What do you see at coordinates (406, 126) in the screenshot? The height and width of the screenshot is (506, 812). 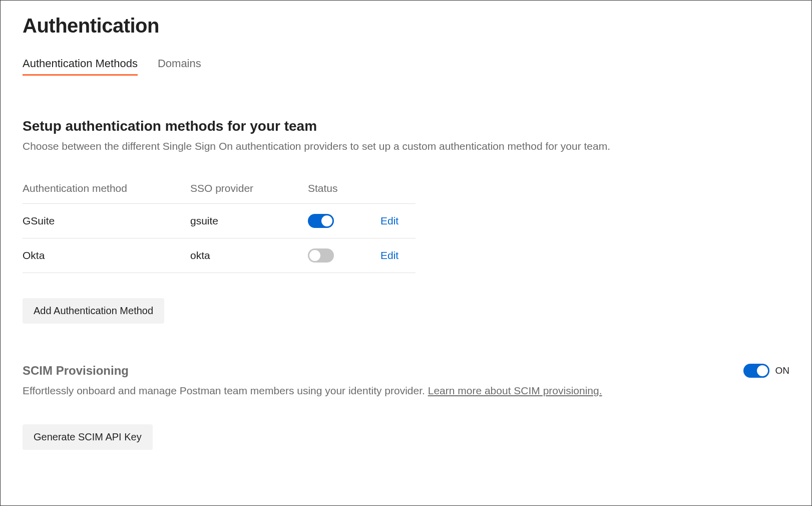 I see `section-heading: Setup authentication methods for your te…` at bounding box center [406, 126].